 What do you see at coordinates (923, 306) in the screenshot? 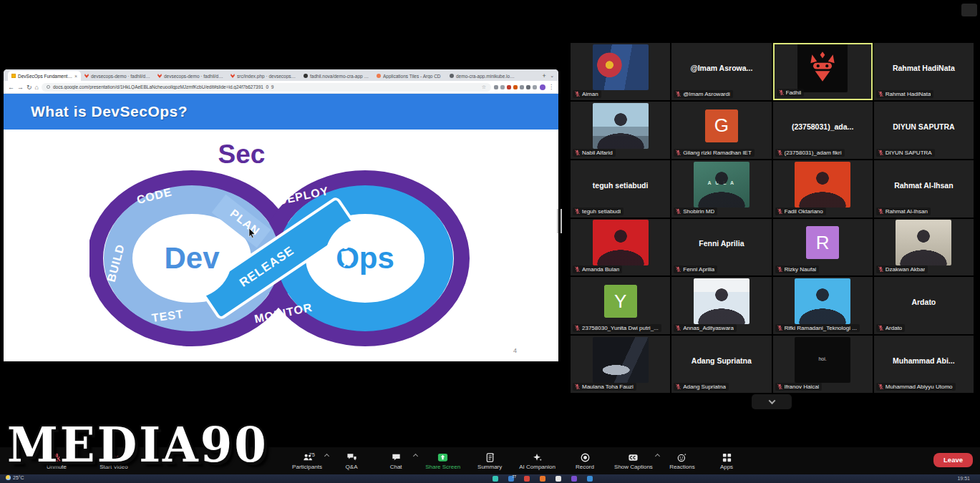
I see `participant-tile: Ardato Ardato` at bounding box center [923, 306].